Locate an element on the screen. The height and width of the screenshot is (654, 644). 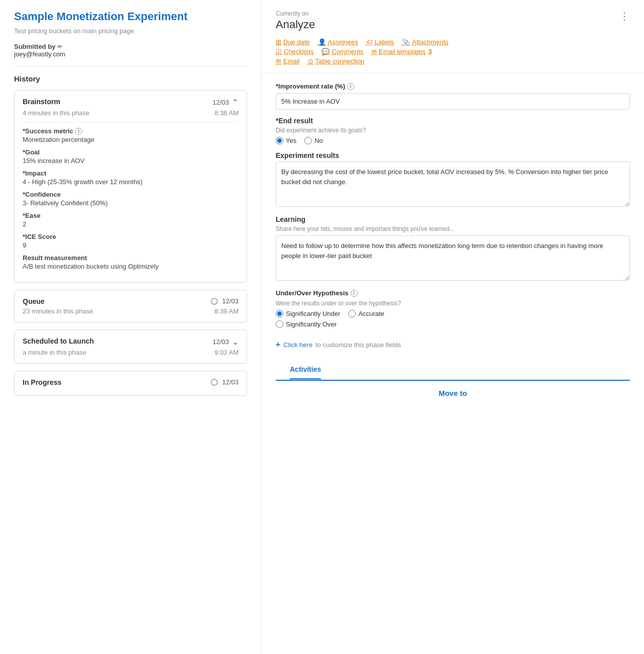
actions-row-3: ✉ Email ⊙ Table connection is located at coordinates (453, 61).